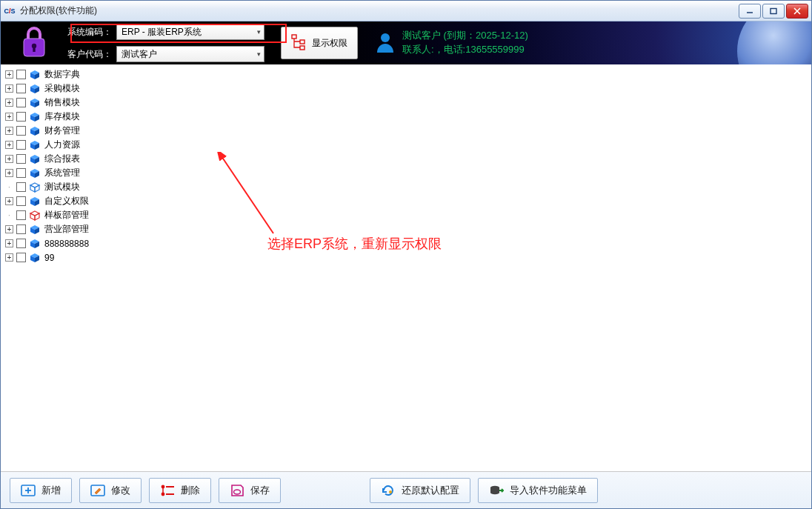 This screenshot has height=509, width=812. I want to click on import-label: 导入软件功能菜单, so click(548, 490).